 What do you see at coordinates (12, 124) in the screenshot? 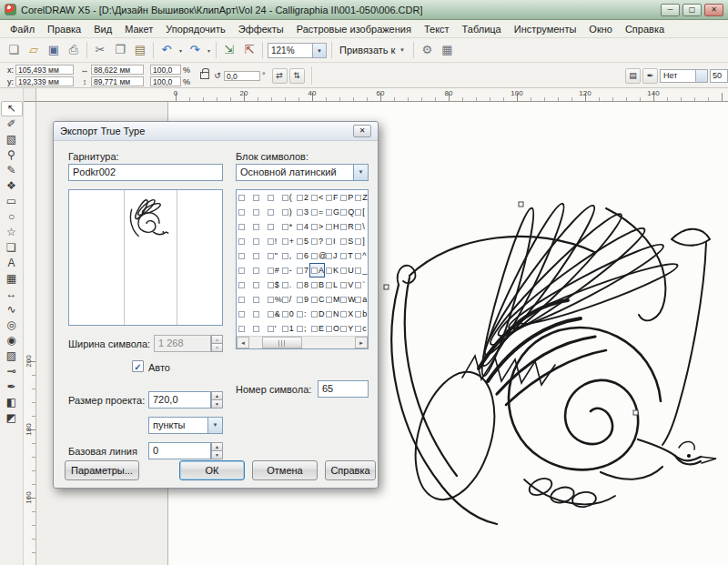
I see `shape-tool-icon: ✐` at bounding box center [12, 124].